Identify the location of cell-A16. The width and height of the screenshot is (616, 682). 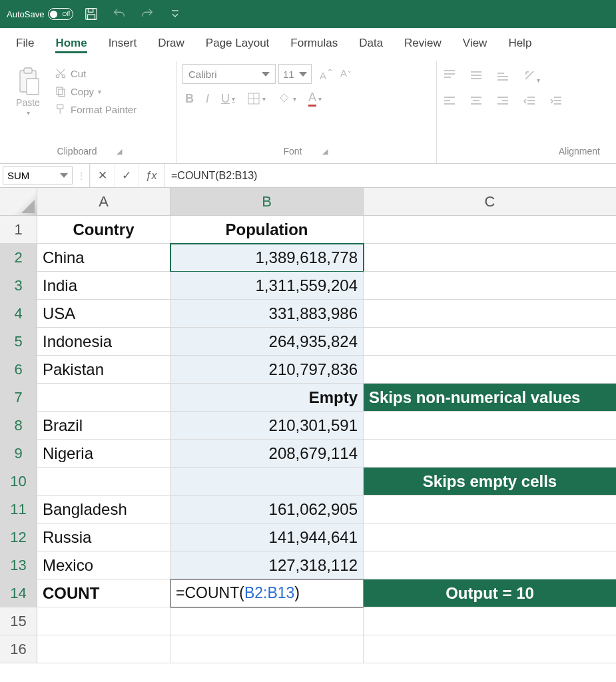
(104, 649).